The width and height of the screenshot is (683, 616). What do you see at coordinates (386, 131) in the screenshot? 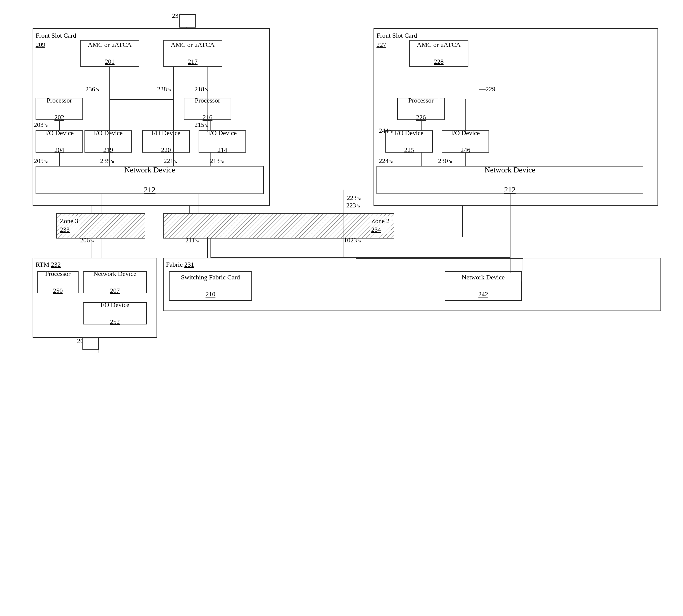
I see `ref-244: 244↘` at bounding box center [386, 131].